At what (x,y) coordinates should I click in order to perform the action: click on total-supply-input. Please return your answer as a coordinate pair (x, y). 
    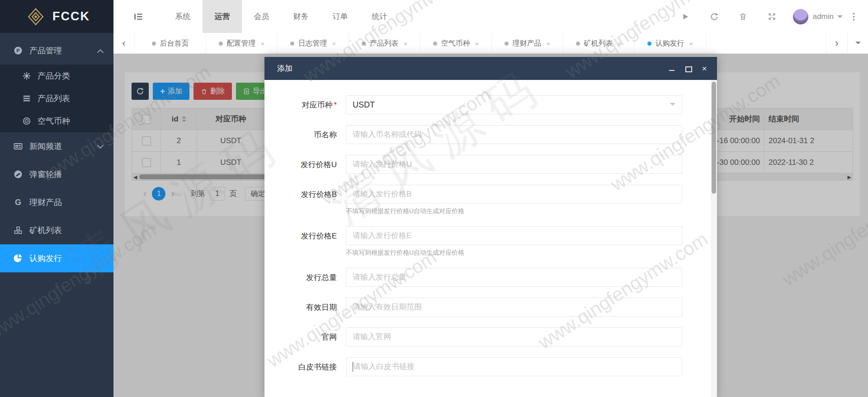
    Looking at the image, I should click on (514, 277).